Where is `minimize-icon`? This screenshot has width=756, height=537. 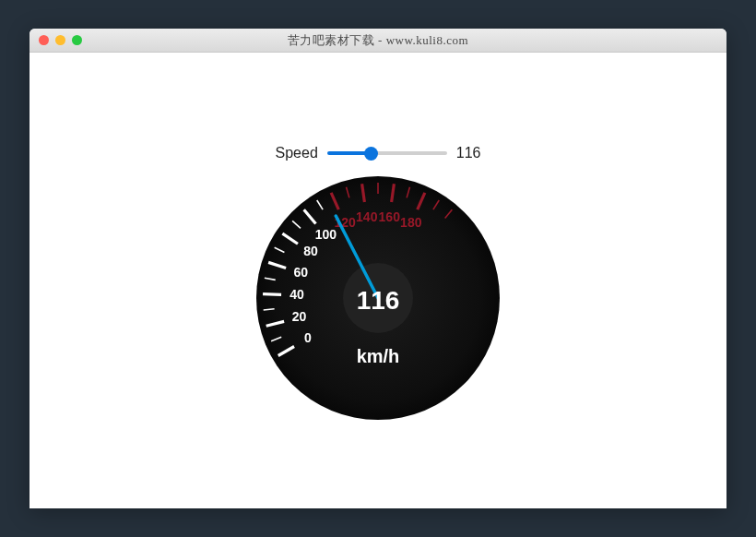
minimize-icon is located at coordinates (61, 41).